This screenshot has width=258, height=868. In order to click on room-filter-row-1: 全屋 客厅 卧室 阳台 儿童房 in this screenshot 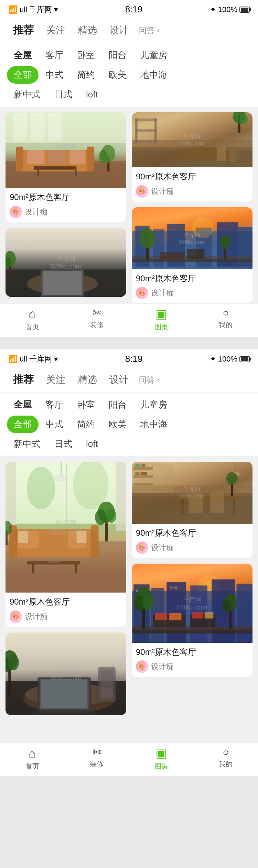, I will do `click(129, 55)`.